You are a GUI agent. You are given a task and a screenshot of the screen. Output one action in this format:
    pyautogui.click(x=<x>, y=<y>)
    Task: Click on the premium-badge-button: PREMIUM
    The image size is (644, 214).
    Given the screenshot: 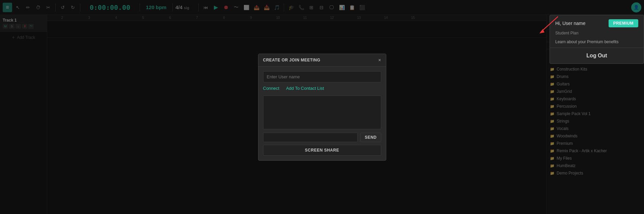 What is the action you would take?
    pyautogui.click(x=623, y=23)
    